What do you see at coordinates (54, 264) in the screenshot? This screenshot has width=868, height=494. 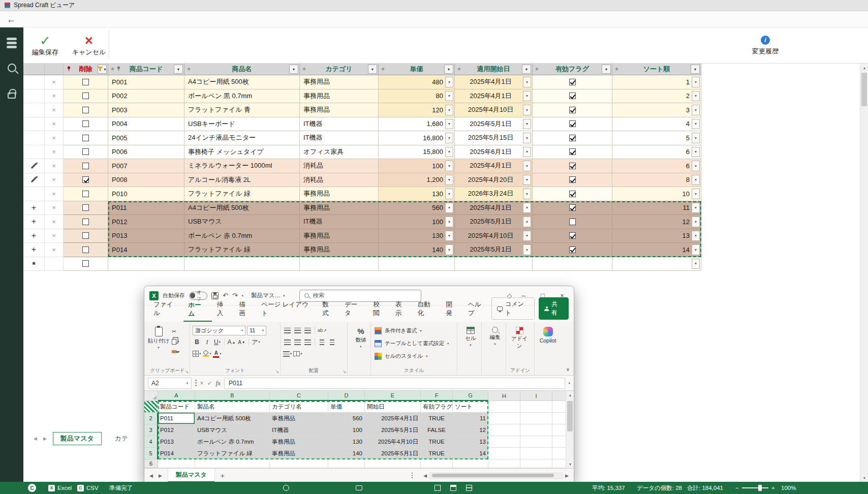 I see `row-delete-button` at bounding box center [54, 264].